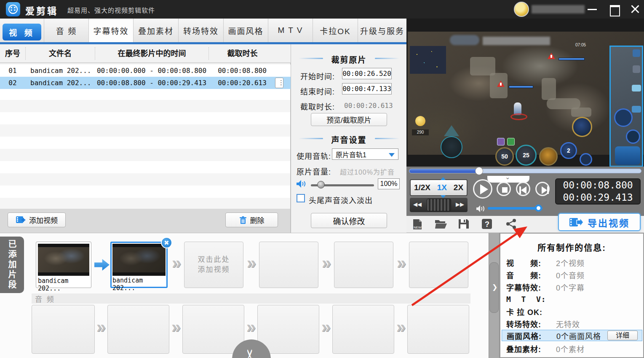 This screenshot has height=358, width=644. Describe the element at coordinates (111, 30) in the screenshot. I see `tab-subtitle-effects: 字幕特效` at that location.